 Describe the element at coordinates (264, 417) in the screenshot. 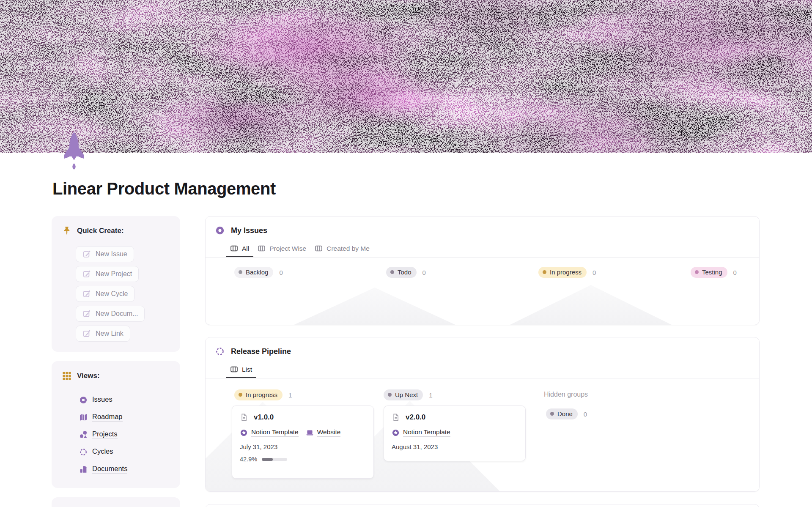

I see `release-title: v1.0.0` at that location.